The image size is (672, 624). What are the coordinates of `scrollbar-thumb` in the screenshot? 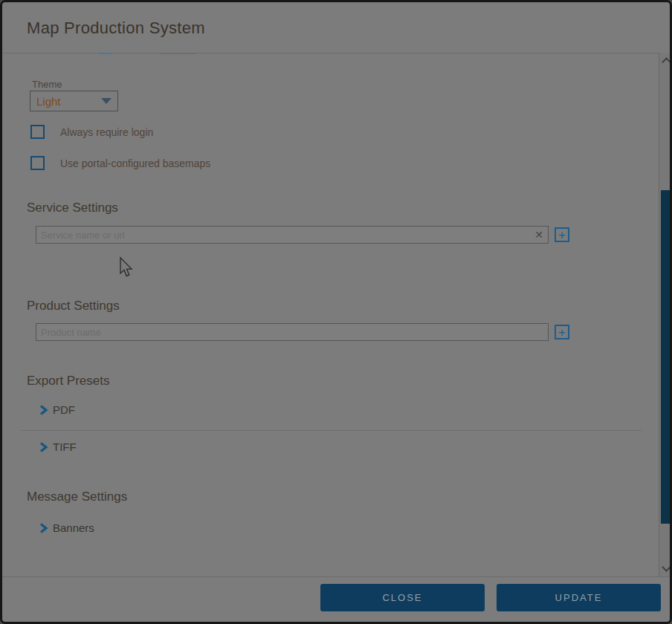 It's located at (666, 357).